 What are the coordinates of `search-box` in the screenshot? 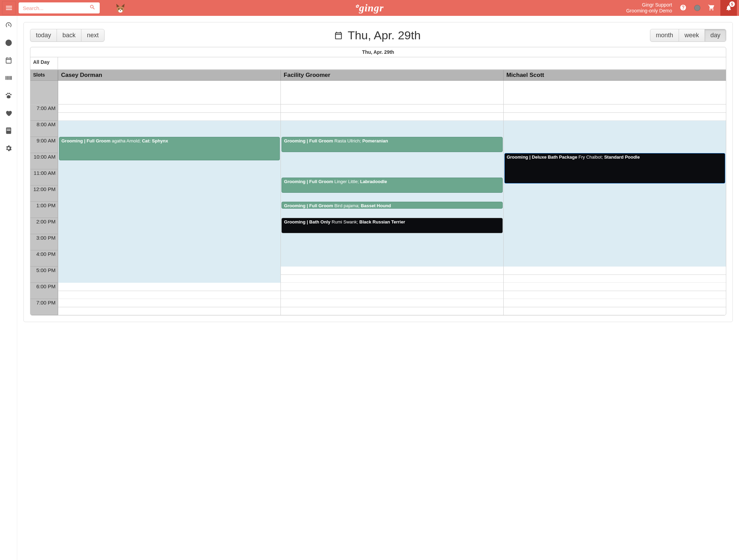 It's located at (59, 8).